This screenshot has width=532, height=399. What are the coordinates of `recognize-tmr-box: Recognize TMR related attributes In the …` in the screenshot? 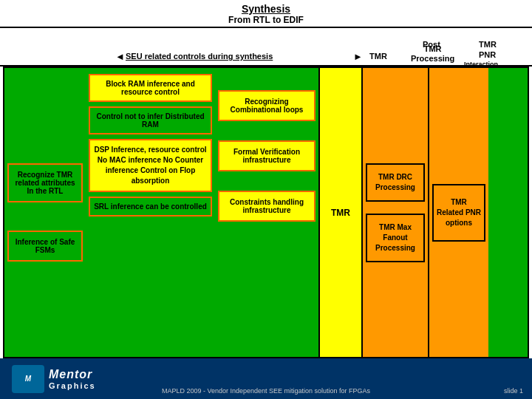 It's located at (45, 183).